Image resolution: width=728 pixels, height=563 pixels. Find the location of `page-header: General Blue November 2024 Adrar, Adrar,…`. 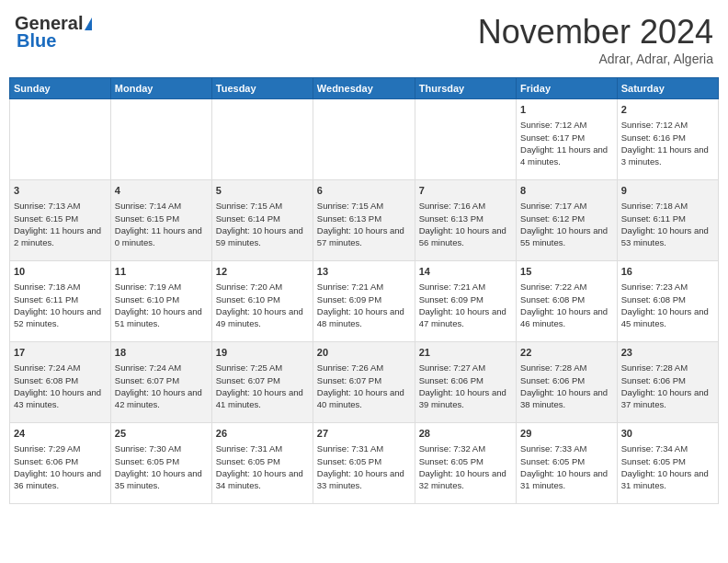

page-header: General Blue November 2024 Adrar, Adrar,… is located at coordinates (364, 40).